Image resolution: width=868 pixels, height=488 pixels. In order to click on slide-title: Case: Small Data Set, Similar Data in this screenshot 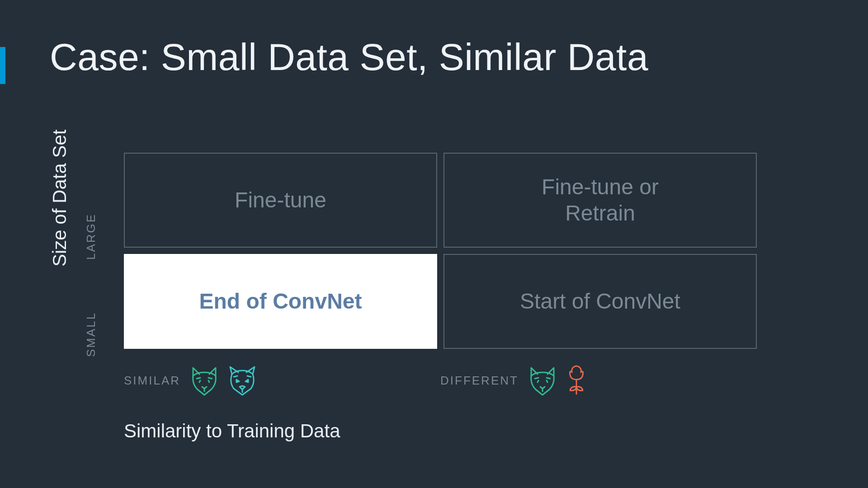, I will do `click(349, 57)`.